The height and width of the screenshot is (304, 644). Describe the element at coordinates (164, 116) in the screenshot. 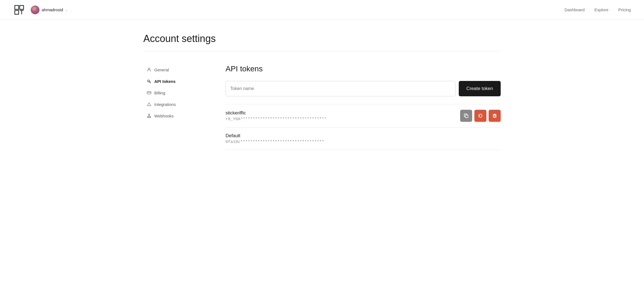

I see `sidebar-item-webhooks-label: Webhooks` at that location.